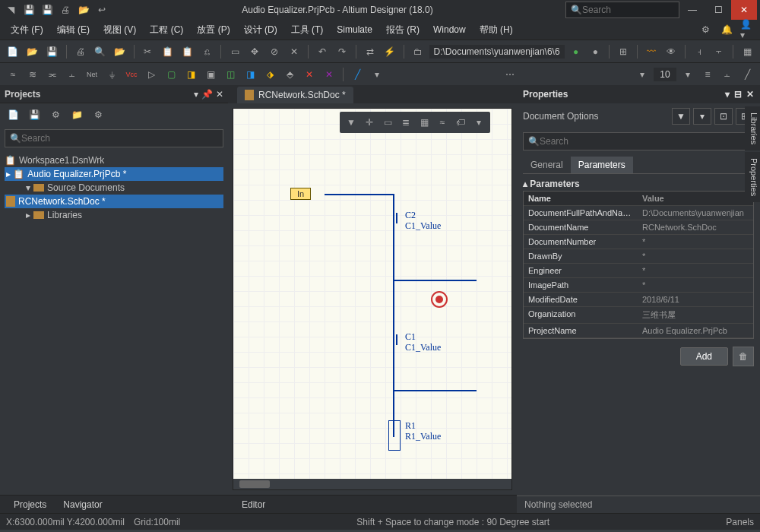 Image resolution: width=760 pixels, height=532 pixels. I want to click on open-folder-icon: 📂, so click(33, 52).